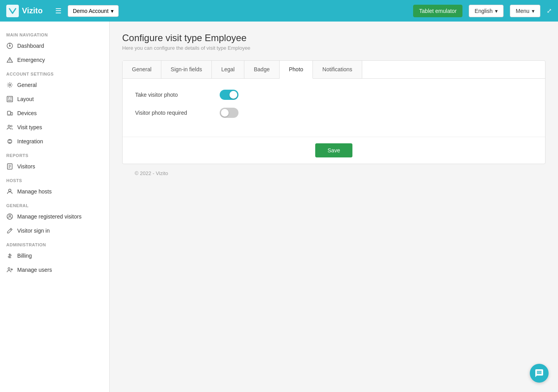 This screenshot has width=558, height=392. What do you see at coordinates (25, 99) in the screenshot?
I see `sidebar-item-label: Layout` at bounding box center [25, 99].